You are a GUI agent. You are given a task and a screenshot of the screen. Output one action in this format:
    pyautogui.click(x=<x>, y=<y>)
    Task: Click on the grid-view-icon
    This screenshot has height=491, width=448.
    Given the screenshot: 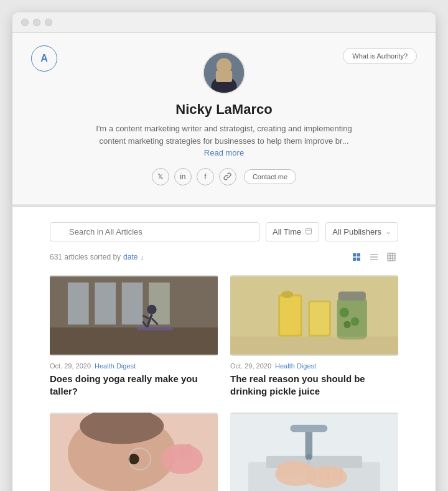 What is the action you would take?
    pyautogui.click(x=357, y=257)
    